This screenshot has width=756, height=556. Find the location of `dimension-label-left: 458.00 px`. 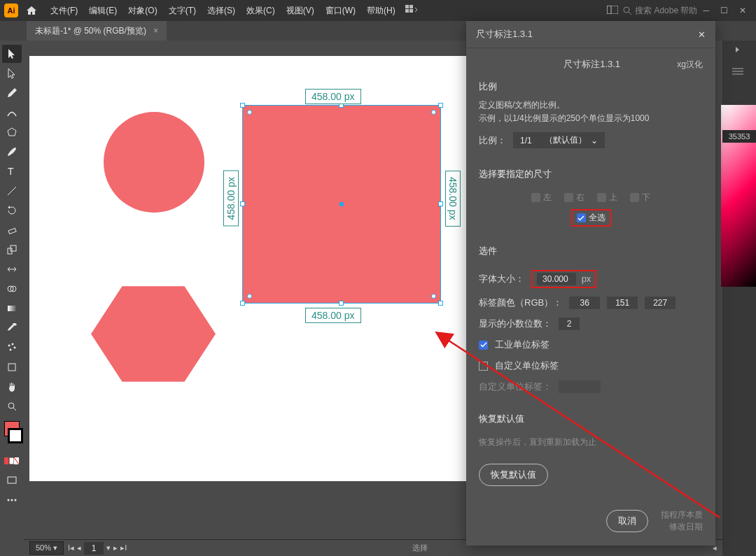

dimension-label-left: 458.00 px is located at coordinates (231, 199).